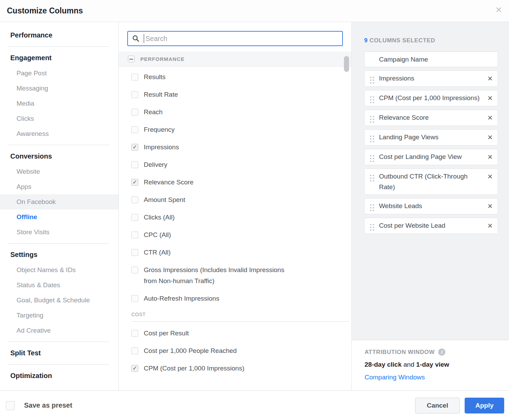 This screenshot has height=420, width=509. I want to click on save-as-preset-checkbox, so click(10, 406).